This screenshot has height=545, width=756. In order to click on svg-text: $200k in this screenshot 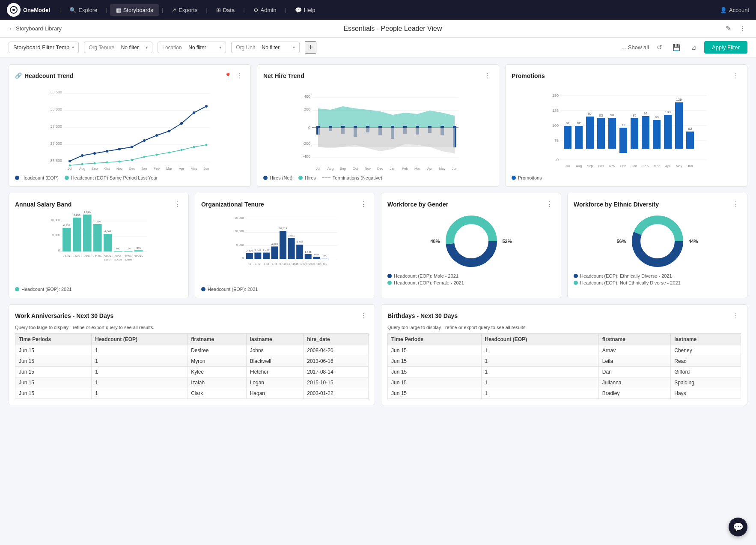, I will do `click(118, 260)`.